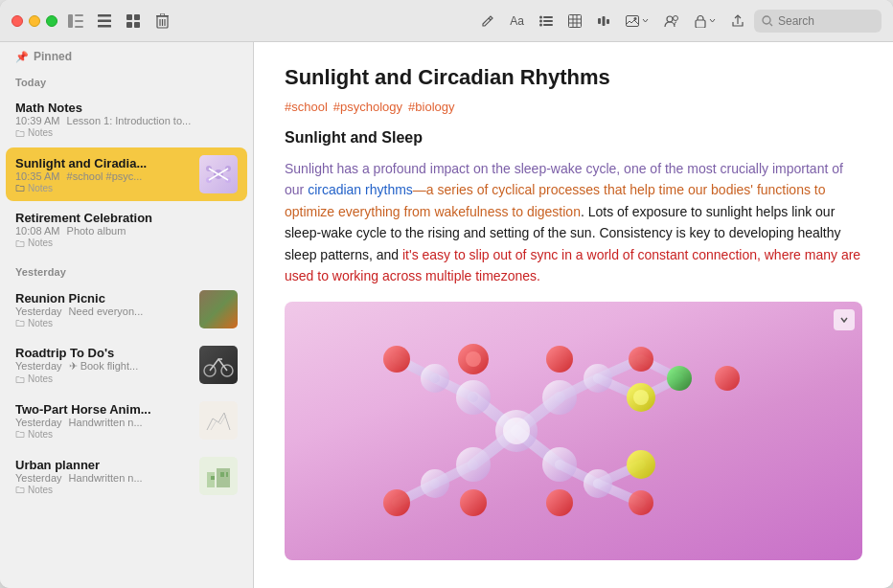 This screenshot has height=588, width=893. Describe the element at coordinates (17, 21) in the screenshot. I see `close-button` at that location.